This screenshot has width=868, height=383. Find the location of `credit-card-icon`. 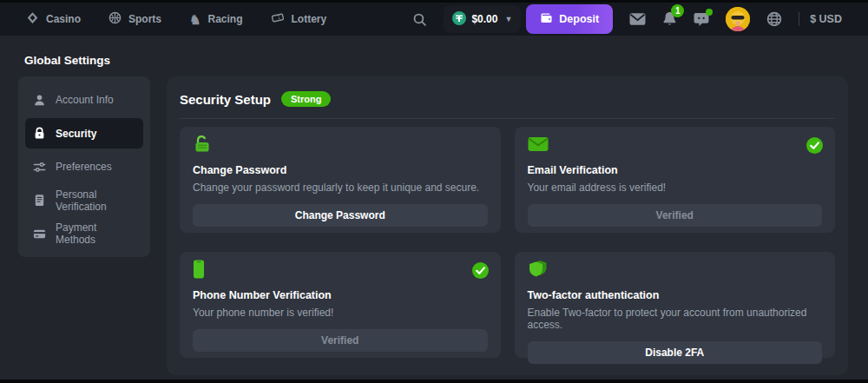

credit-card-icon is located at coordinates (40, 234).